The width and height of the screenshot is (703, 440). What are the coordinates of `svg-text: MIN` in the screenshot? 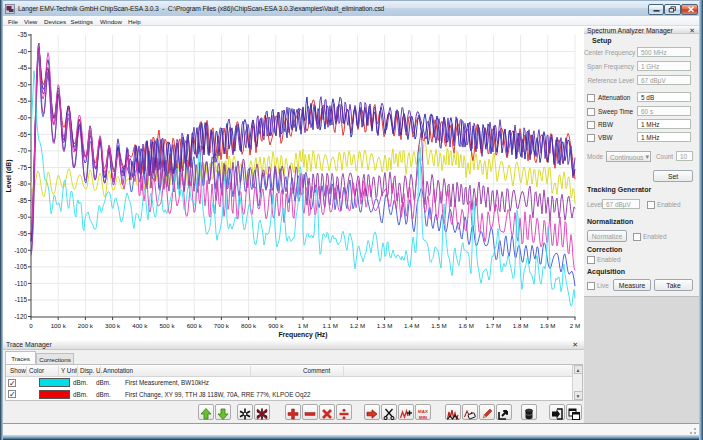 It's located at (423, 418).